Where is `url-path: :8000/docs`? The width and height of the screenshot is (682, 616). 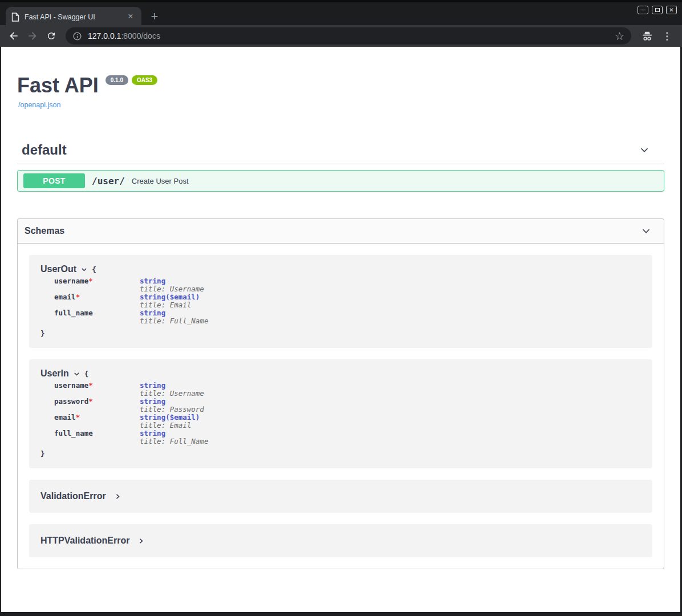
url-path: :8000/docs is located at coordinates (140, 36).